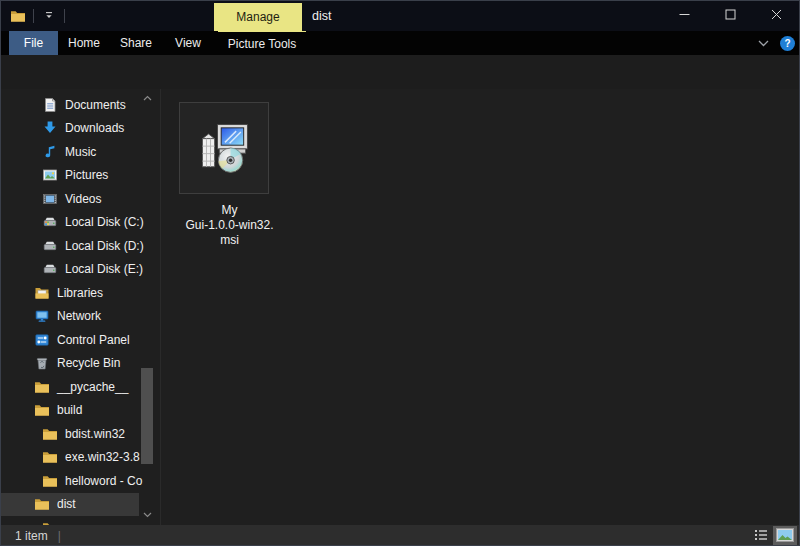 The height and width of the screenshot is (546, 800). Describe the element at coordinates (400, 536) in the screenshot. I see `status-bar: 1 item |` at that location.